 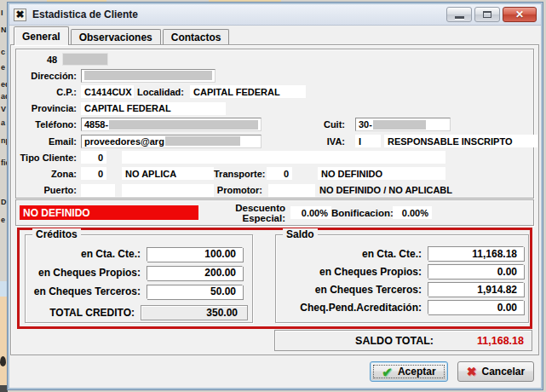 I want to click on aceptar-button: ✔ Aceptar, so click(x=409, y=372).